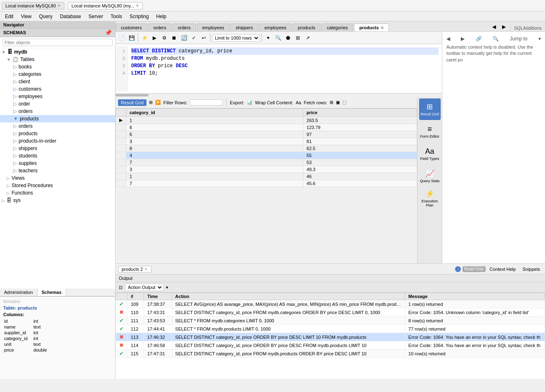 The width and height of the screenshot is (545, 392). What do you see at coordinates (276, 27) in the screenshot?
I see `query-tab-employees2: employees` at bounding box center [276, 27].